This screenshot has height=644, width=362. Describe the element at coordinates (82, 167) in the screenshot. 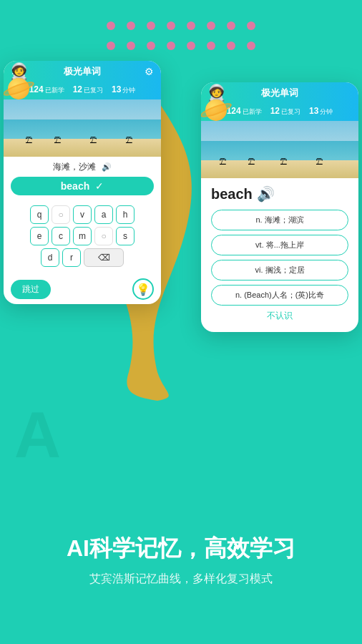

I see `chinese-meaning: 海滩，沙滩 🔊` at that location.